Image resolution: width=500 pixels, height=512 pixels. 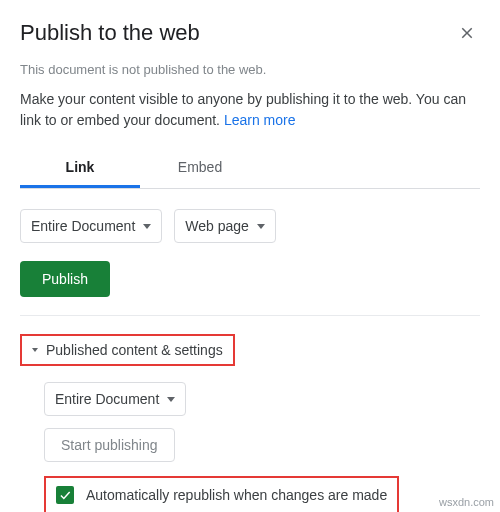 I want to click on tab-embed: Embed, so click(x=200, y=168).